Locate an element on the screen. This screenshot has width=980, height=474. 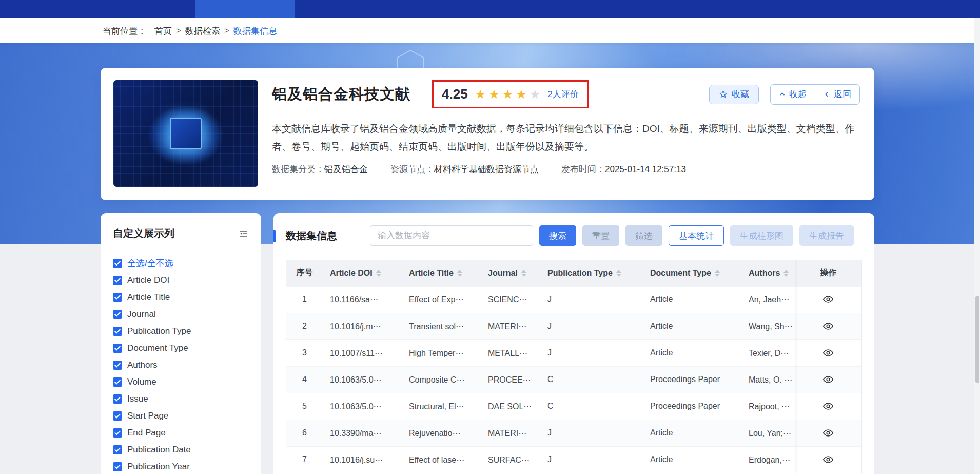
cell-index: 7 is located at coordinates (305, 460).